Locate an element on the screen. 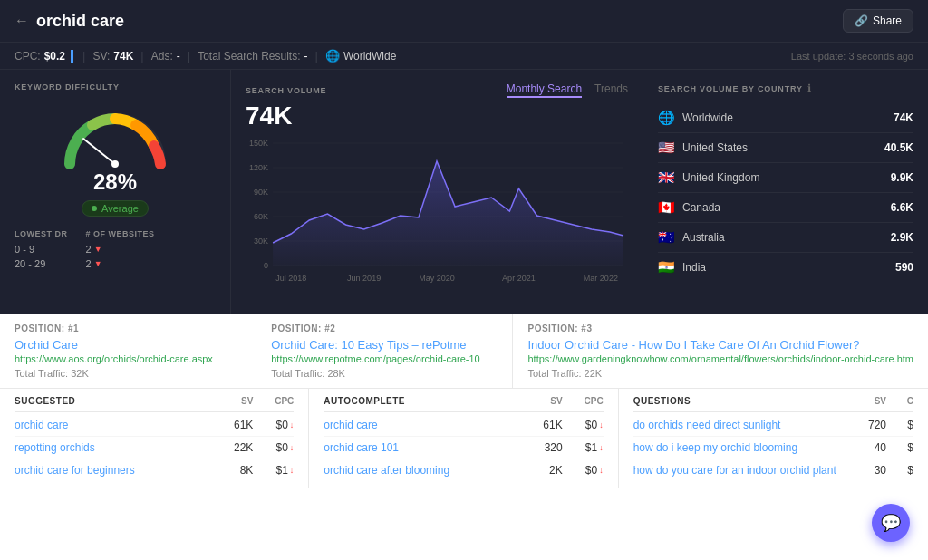 This screenshot has width=928, height=560. pos2-title: Orchid Care: 10 Easy Tips – rePotme is located at coordinates (384, 344).